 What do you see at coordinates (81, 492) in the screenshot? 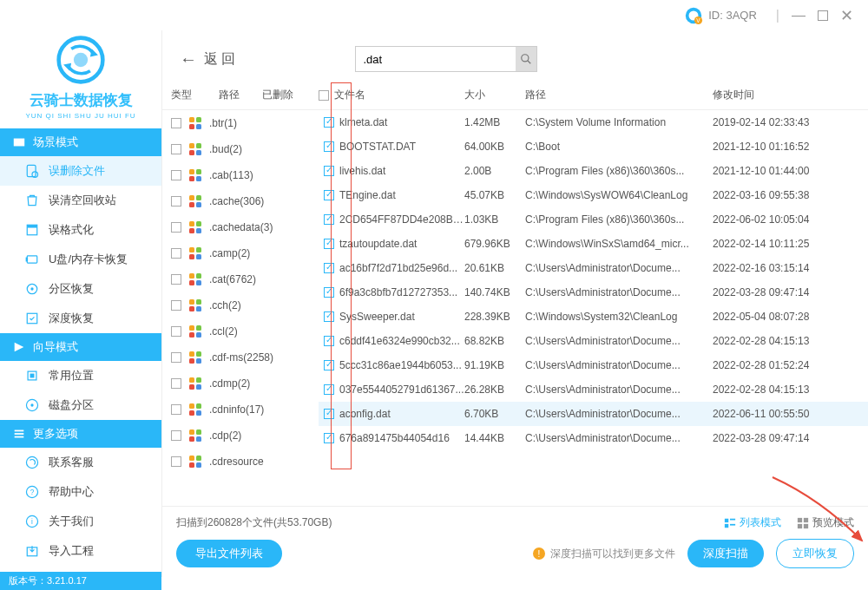
I see `sidebar-item: ?帮助中心` at bounding box center [81, 492].